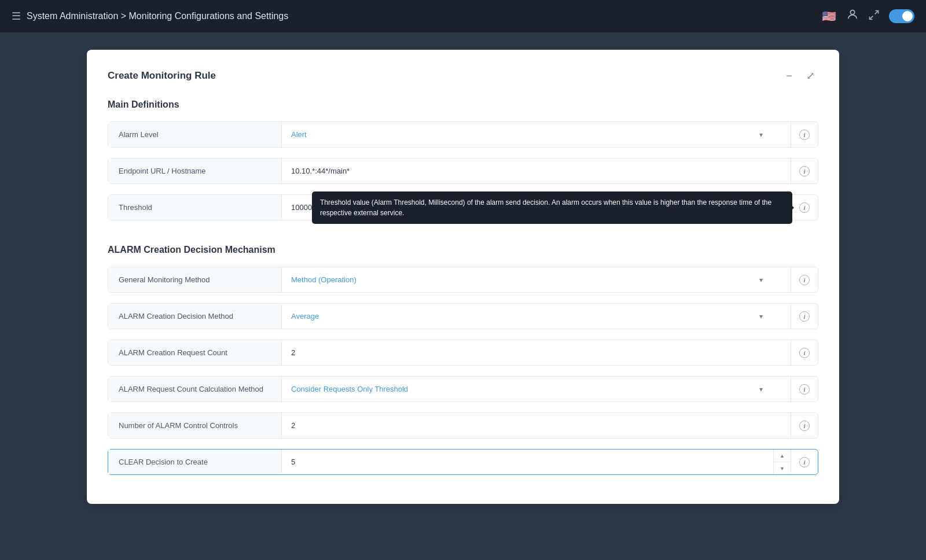 This screenshot has width=926, height=560. What do you see at coordinates (536, 207) in the screenshot?
I see `threshold-value: 10000 Threshold value (Alarm Threshold, …` at bounding box center [536, 207].